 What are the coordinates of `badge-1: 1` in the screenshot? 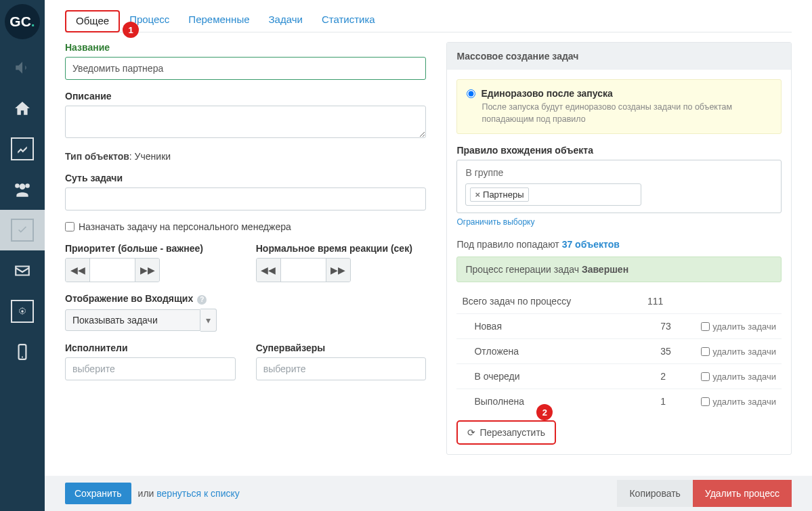 It's located at (131, 30).